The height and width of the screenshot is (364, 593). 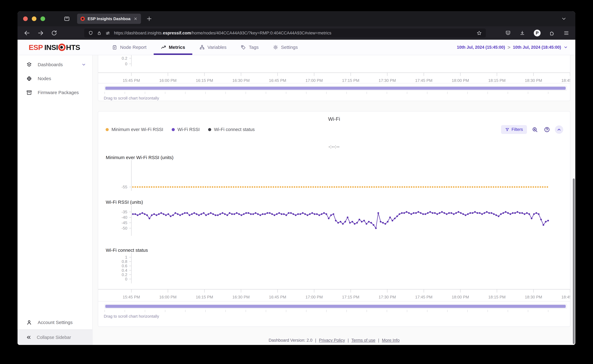 What do you see at coordinates (55, 200) in the screenshot?
I see `sidebar: Dashboards Nodes Firmware Packages` at bounding box center [55, 200].